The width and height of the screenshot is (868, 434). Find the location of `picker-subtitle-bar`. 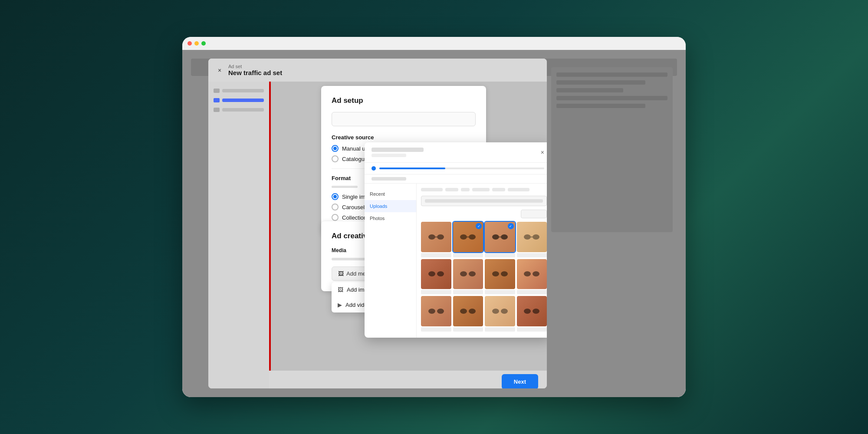

picker-subtitle-bar is located at coordinates (389, 155).